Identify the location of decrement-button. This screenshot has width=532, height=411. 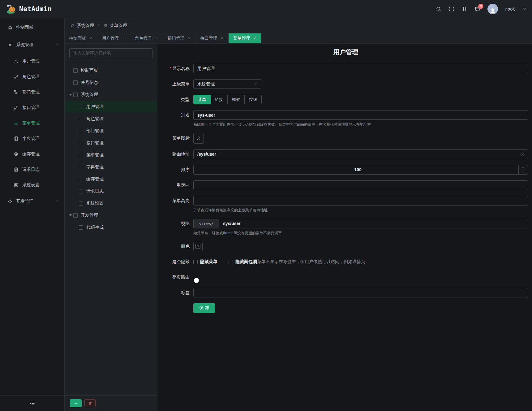
(523, 172).